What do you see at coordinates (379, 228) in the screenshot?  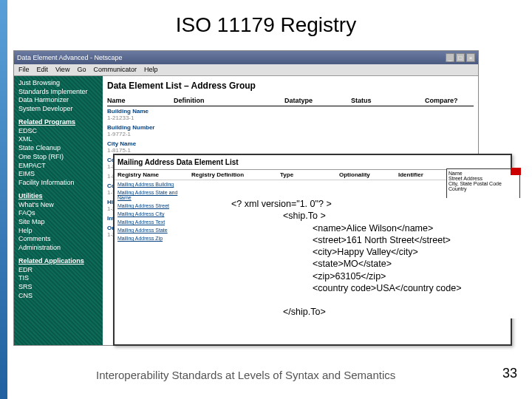 I see `xml-line: <name>Alice Wilson</name>` at bounding box center [379, 228].